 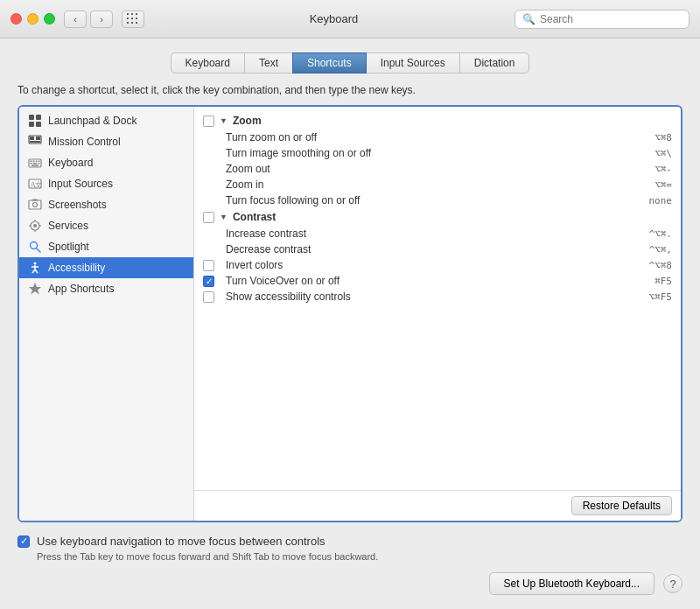 I want to click on shortcut-row-decrease-contrast: Decrease contrast ^⌥⌘,, so click(x=438, y=249).